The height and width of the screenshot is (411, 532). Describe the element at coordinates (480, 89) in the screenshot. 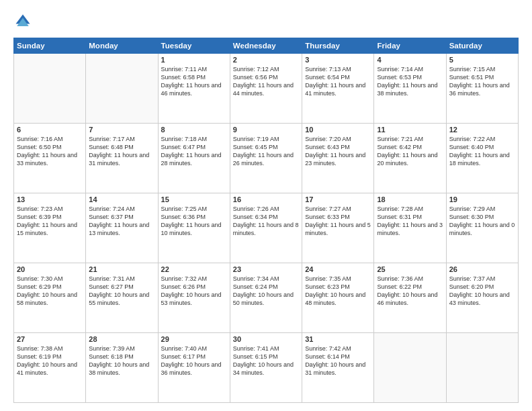

I see `daylight: Daylight: 11 hours and 36 minutes.` at that location.